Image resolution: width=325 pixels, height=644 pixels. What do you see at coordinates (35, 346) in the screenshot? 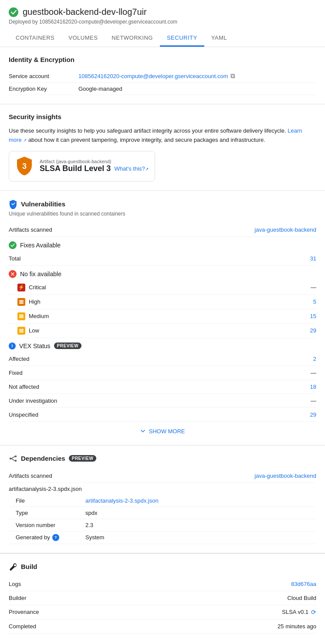
I see `vex-title: VEX Status` at bounding box center [35, 346].